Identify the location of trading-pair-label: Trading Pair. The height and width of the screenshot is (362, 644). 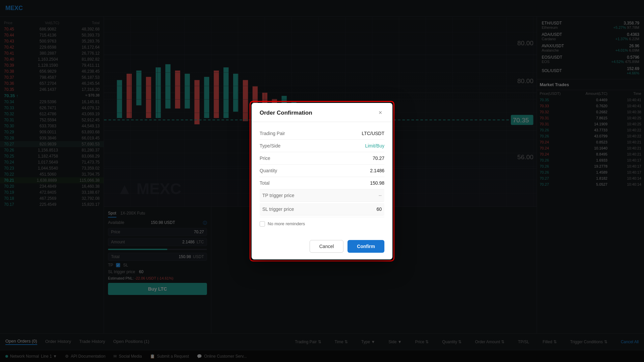
(272, 133).